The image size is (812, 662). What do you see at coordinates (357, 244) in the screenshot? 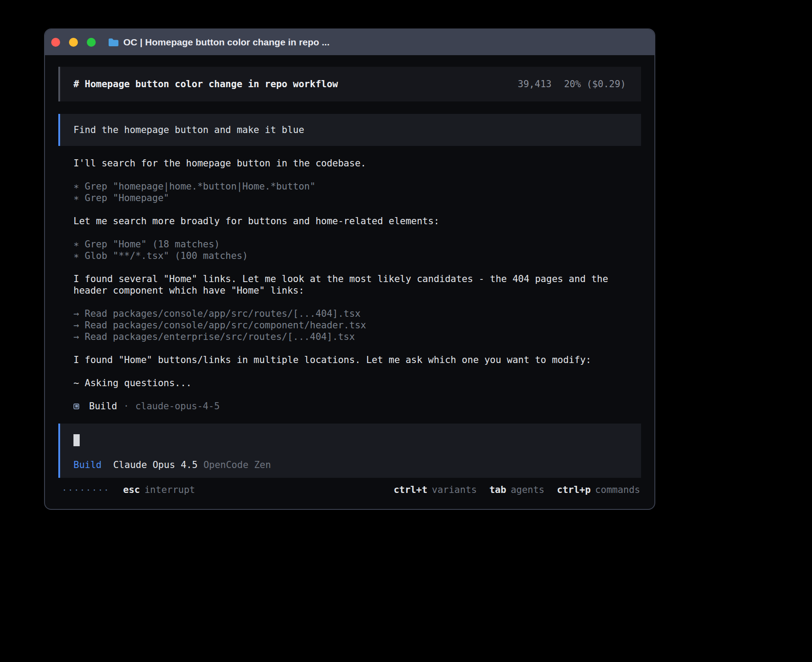
I see `grep-tool-call: ∗ Grep "Home" (18 matches)` at bounding box center [357, 244].